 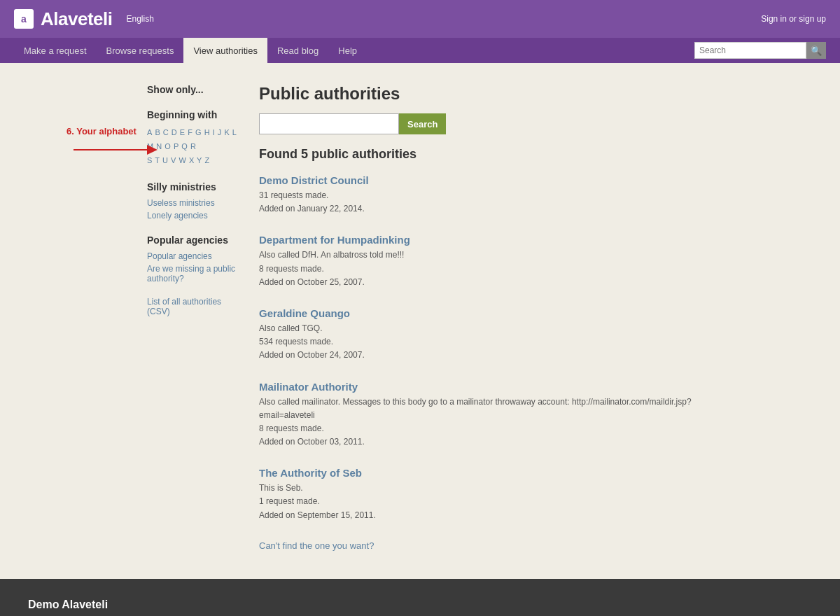 I want to click on logo-area: a Alaveteli English, so click(x=84, y=20).